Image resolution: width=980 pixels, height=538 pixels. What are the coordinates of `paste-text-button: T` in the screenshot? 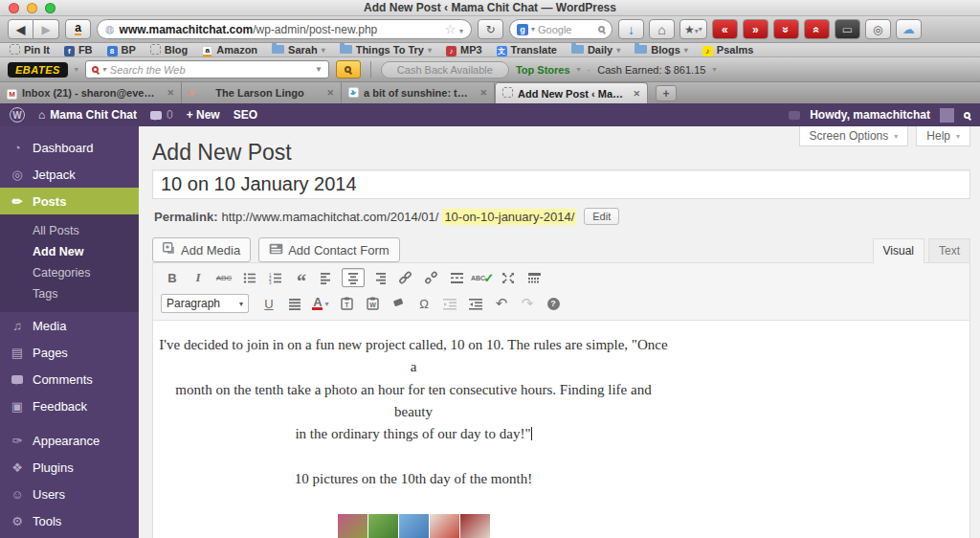 It's located at (346, 303).